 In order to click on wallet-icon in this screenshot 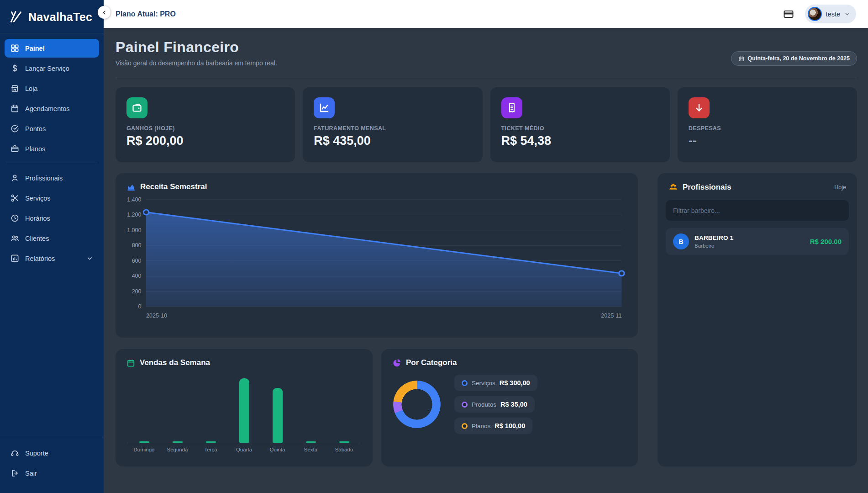, I will do `click(137, 108)`.